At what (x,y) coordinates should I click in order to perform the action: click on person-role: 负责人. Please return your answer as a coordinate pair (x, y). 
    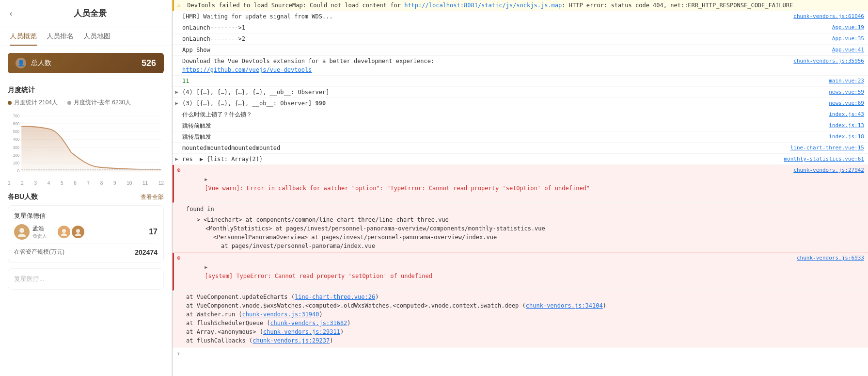
    Looking at the image, I should click on (40, 236).